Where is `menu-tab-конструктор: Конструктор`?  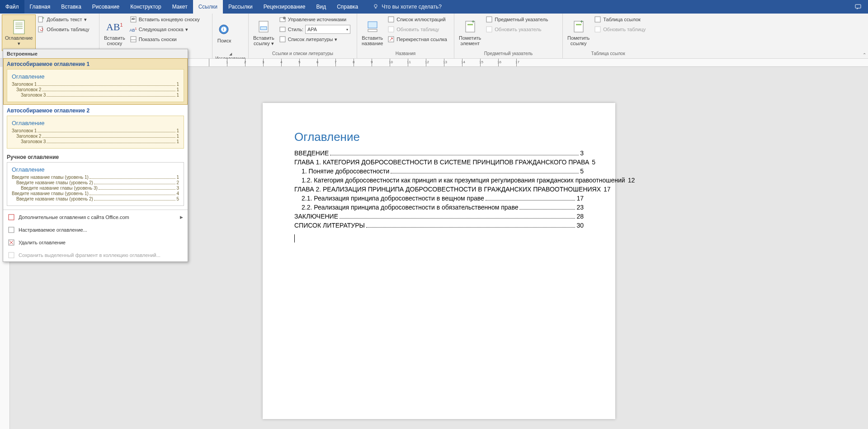 menu-tab-конструктор: Конструктор is located at coordinates (146, 7).